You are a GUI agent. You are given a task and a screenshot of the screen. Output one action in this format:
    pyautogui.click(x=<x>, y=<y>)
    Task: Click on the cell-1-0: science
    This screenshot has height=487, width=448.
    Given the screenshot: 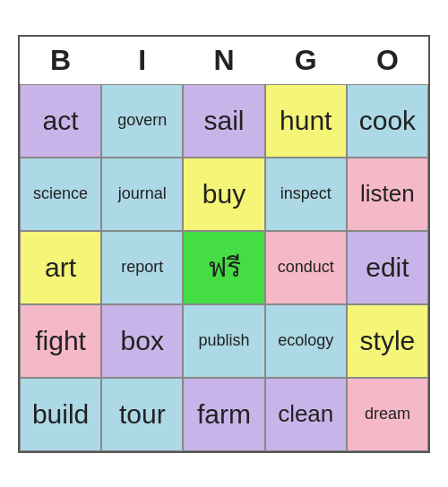 What is the action you would take?
    pyautogui.click(x=61, y=194)
    